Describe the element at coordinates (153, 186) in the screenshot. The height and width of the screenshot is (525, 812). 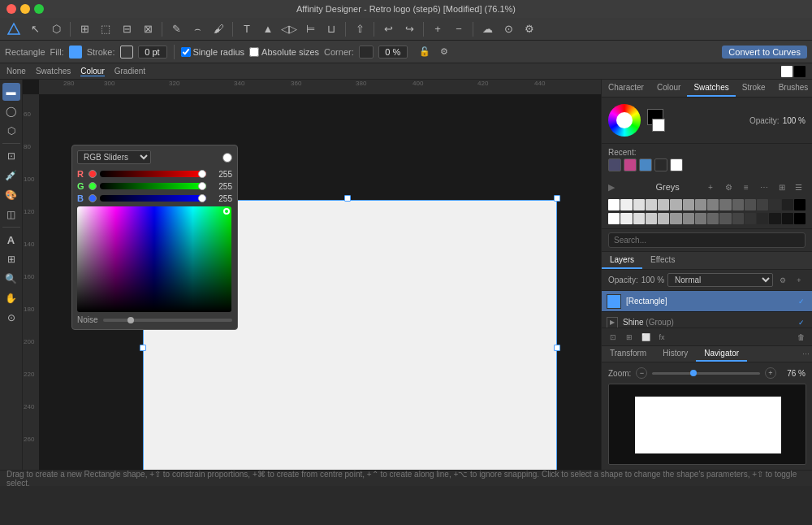
I see `green-slider` at that location.